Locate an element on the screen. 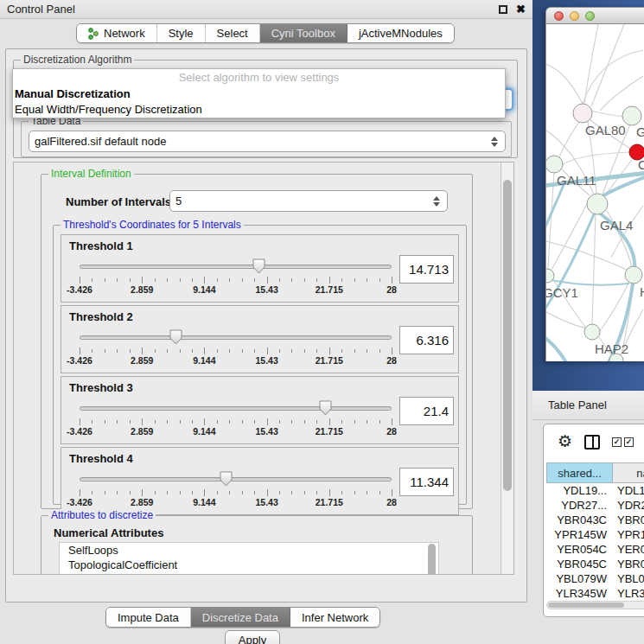  dropdown-item-manual-discretization: Manual Discretization is located at coordinates (259, 94).